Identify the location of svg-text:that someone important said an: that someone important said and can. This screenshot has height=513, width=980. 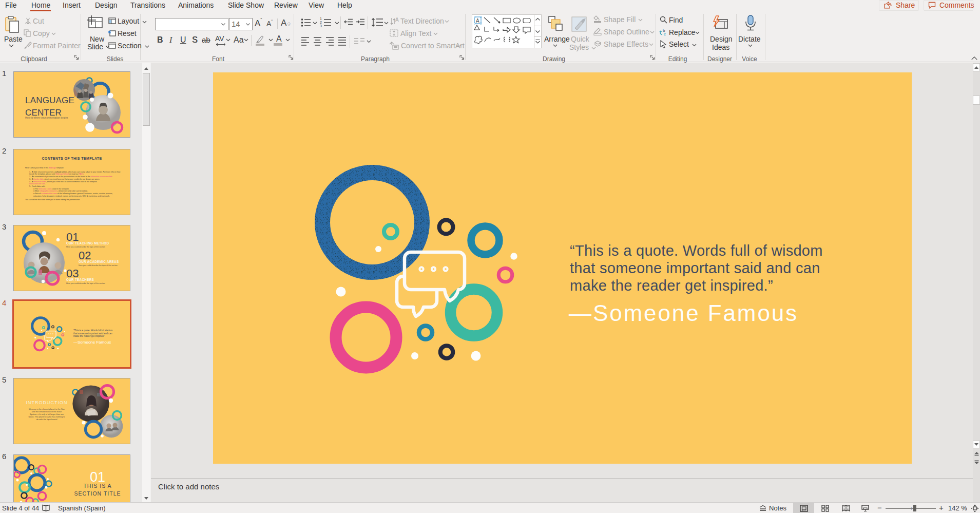
(93, 334).